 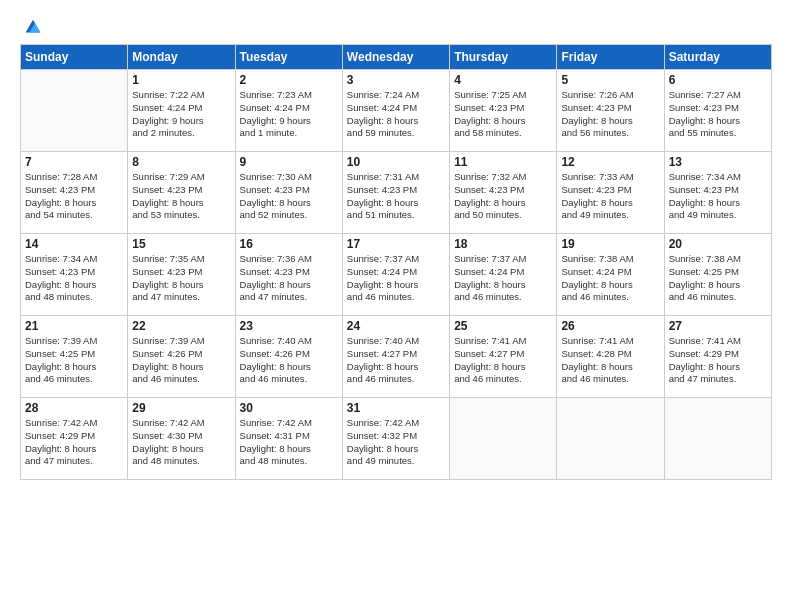 What do you see at coordinates (181, 244) in the screenshot?
I see `day-number: 15` at bounding box center [181, 244].